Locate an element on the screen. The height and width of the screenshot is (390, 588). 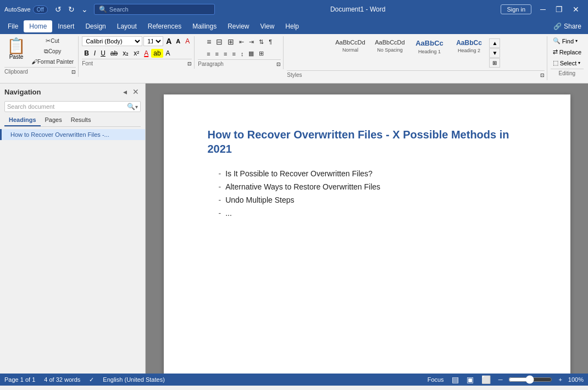
nav-search-dropdown-icon: ▾ is located at coordinates (136, 107).